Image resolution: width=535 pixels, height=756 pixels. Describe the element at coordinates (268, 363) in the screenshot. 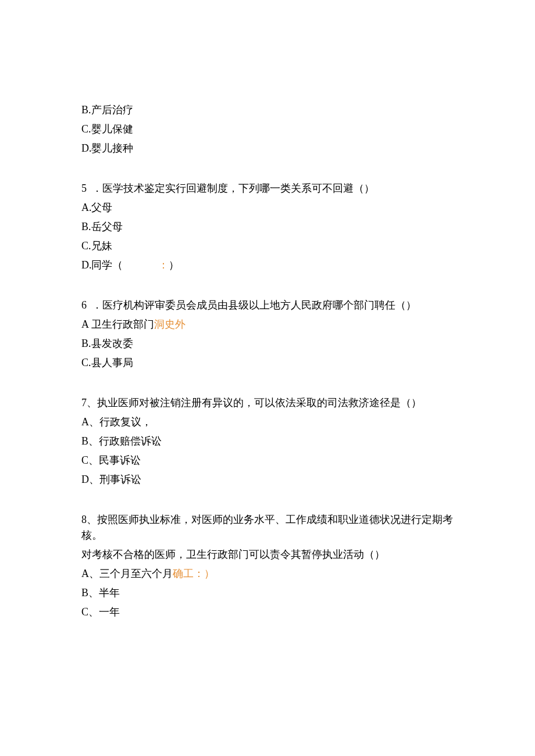

I see `option-c: C.县人事局` at that location.